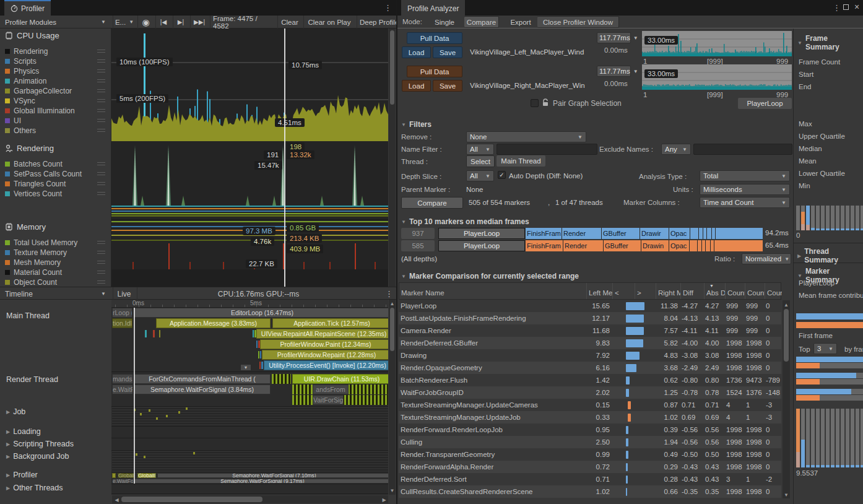  I want to click on tab-profiler: Profiler, so click(27, 7).